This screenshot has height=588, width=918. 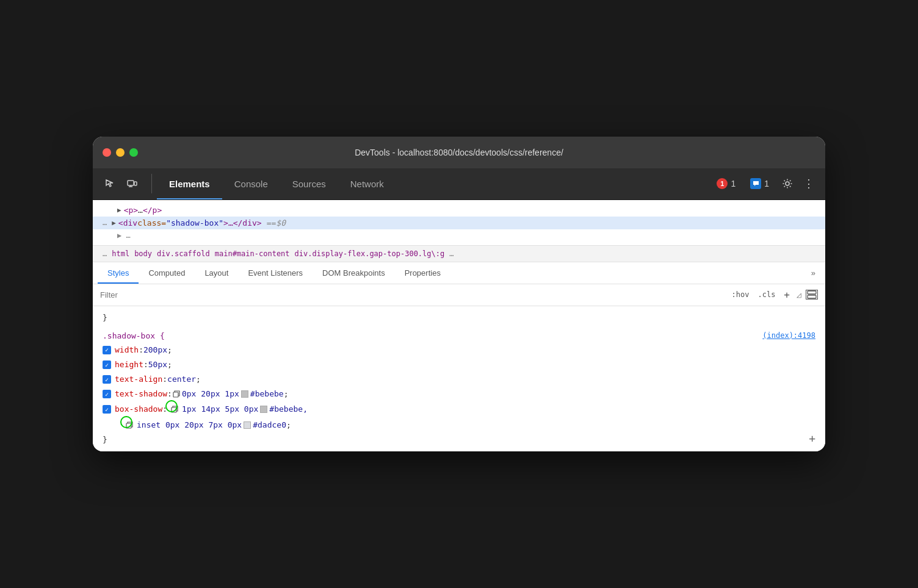 I want to click on css-selector: .shadow-box {, so click(x=134, y=335).